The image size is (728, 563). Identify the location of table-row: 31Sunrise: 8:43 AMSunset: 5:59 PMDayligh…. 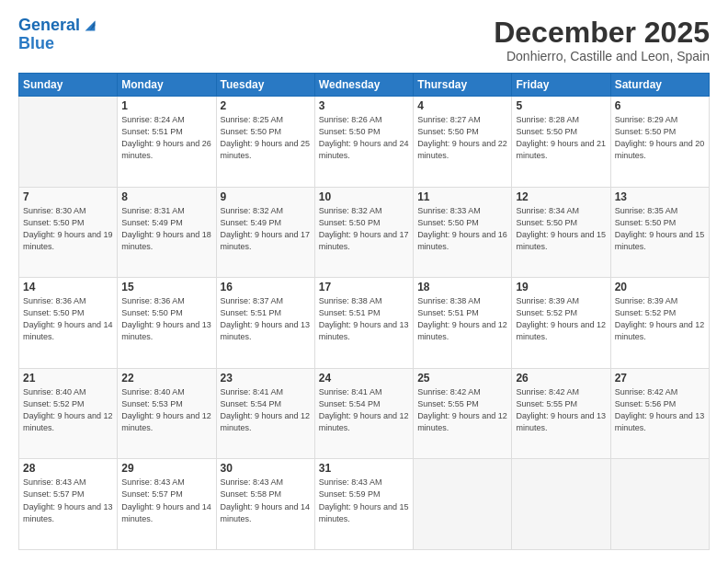
(364, 504).